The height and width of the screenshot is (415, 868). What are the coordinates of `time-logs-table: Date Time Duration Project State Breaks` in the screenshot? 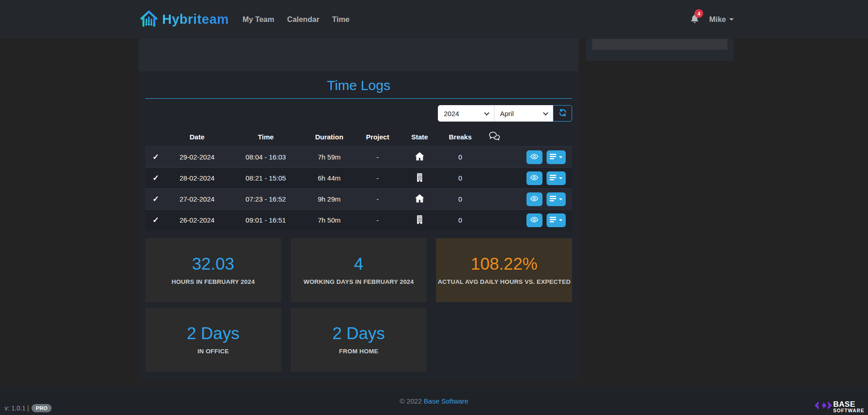 It's located at (359, 180).